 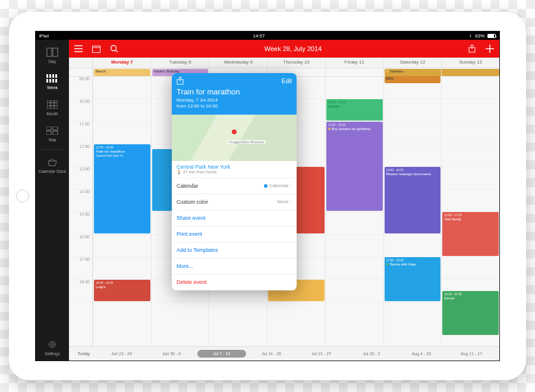 I want to click on edit-button: Edit, so click(x=287, y=81).